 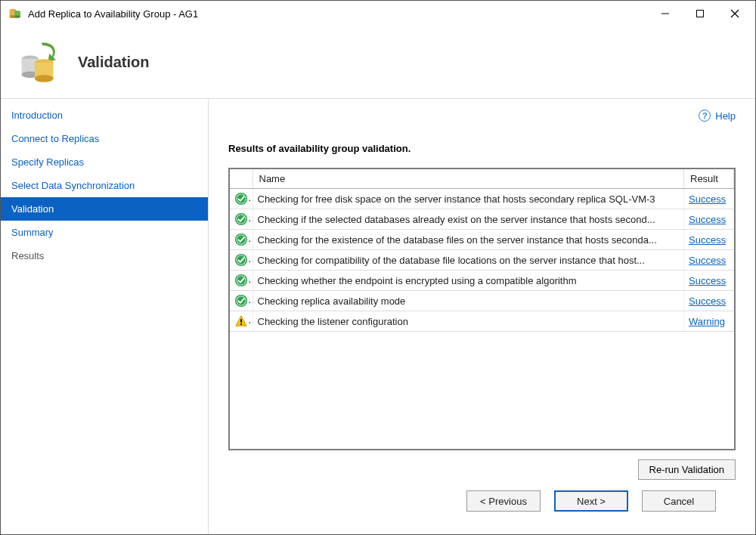 I want to click on column-header-icon, so click(x=241, y=179).